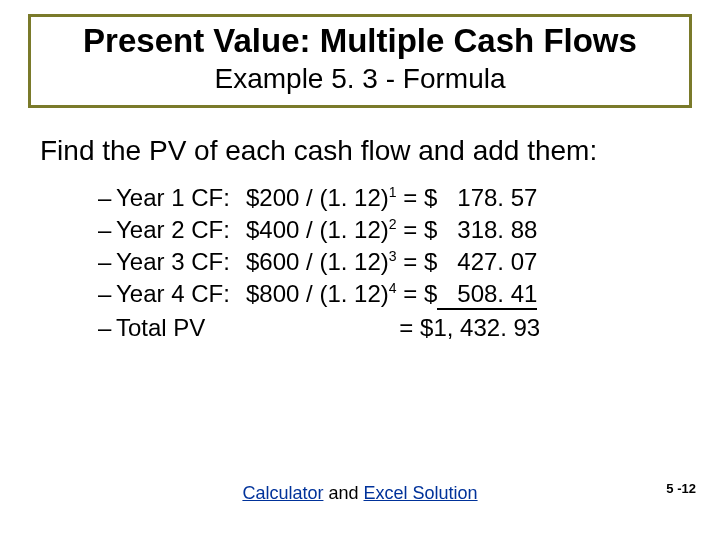 The height and width of the screenshot is (540, 720). I want to click on slide-subtitle: Example 5. 3 - Formula, so click(360, 79).